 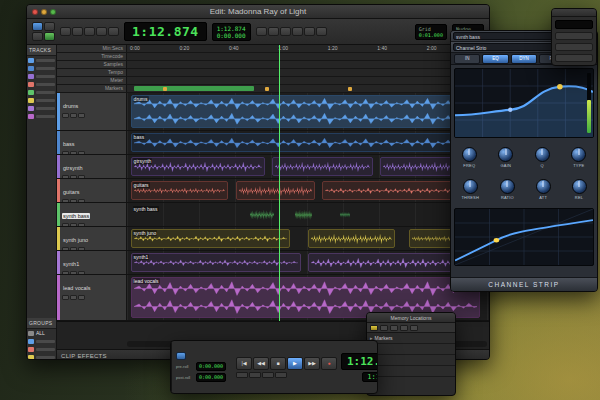 What do you see at coordinates (470, 186) in the screenshot?
I see `dyn-thresh-knob` at bounding box center [470, 186].